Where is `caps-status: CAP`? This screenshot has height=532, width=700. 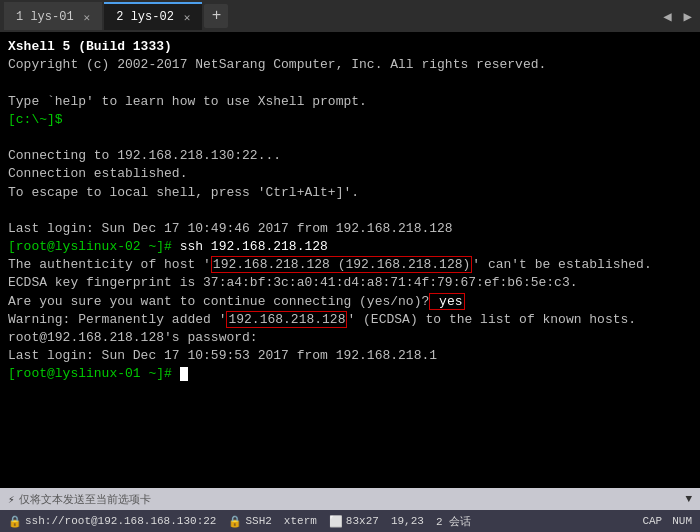
caps-status: CAP is located at coordinates (652, 521).